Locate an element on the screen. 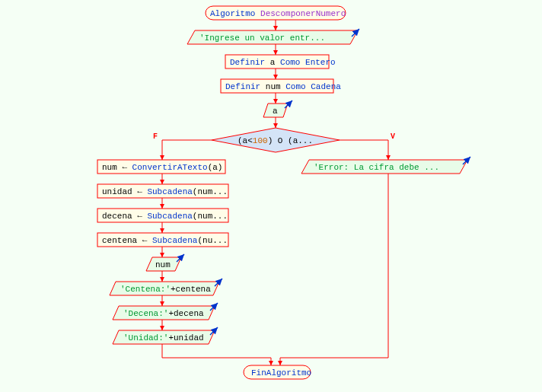 This screenshot has height=392, width=542. svg-text: 'Unidad:'+unidad is located at coordinates (164, 338).